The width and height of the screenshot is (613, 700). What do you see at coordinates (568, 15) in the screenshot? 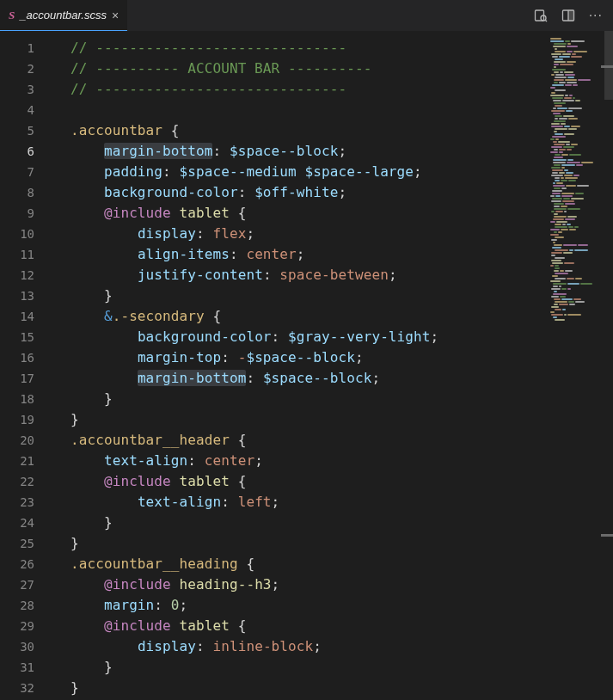
I see `tab-actions: ···` at bounding box center [568, 15].